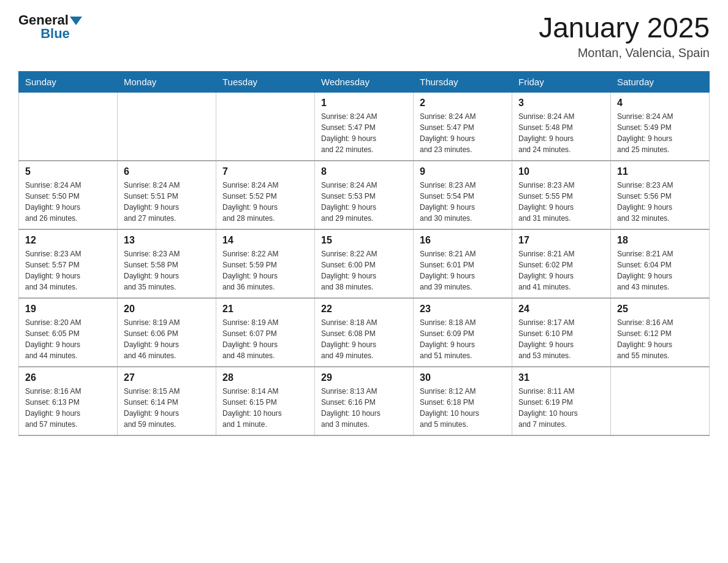 This screenshot has height=563, width=728. I want to click on day-info: Sunrise: 8:24 AMSunset: 5:49 PMDaylight:…, so click(660, 133).